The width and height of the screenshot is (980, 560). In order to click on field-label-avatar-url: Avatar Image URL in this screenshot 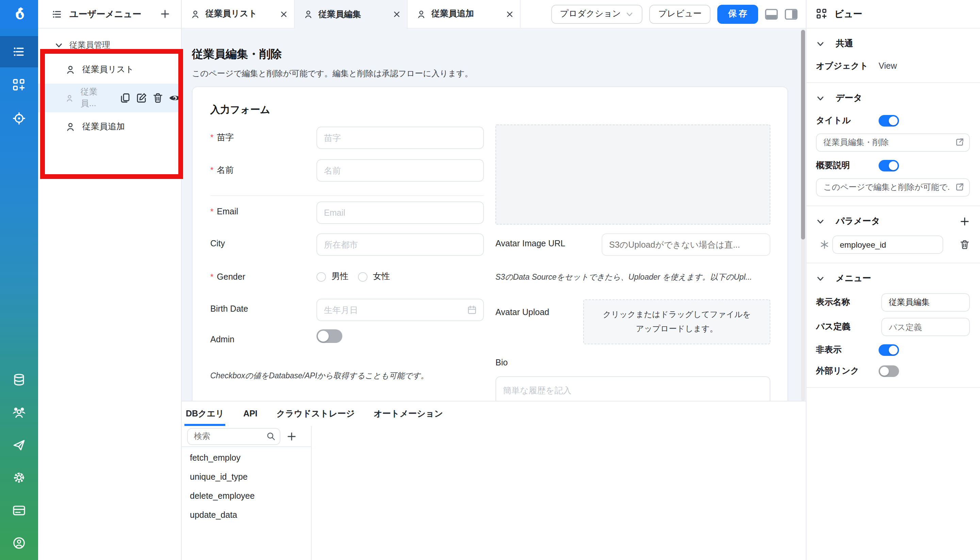, I will do `click(530, 244)`.